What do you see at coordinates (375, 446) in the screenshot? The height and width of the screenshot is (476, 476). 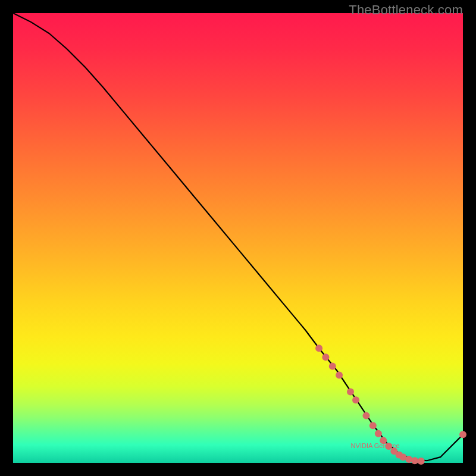 I see `point-label-group: NVIDIA GeForce` at bounding box center [375, 446].